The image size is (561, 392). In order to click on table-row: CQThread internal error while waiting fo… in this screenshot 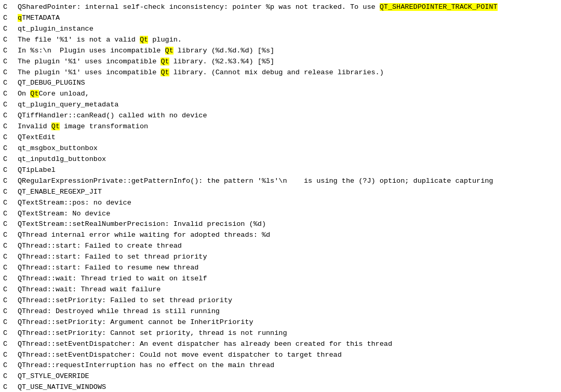, I will do `click(280, 236)`.